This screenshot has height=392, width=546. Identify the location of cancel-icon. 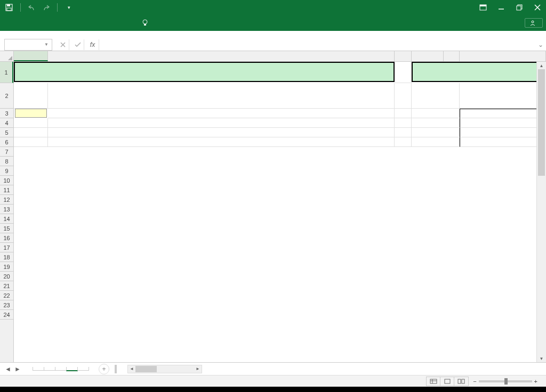
(63, 45).